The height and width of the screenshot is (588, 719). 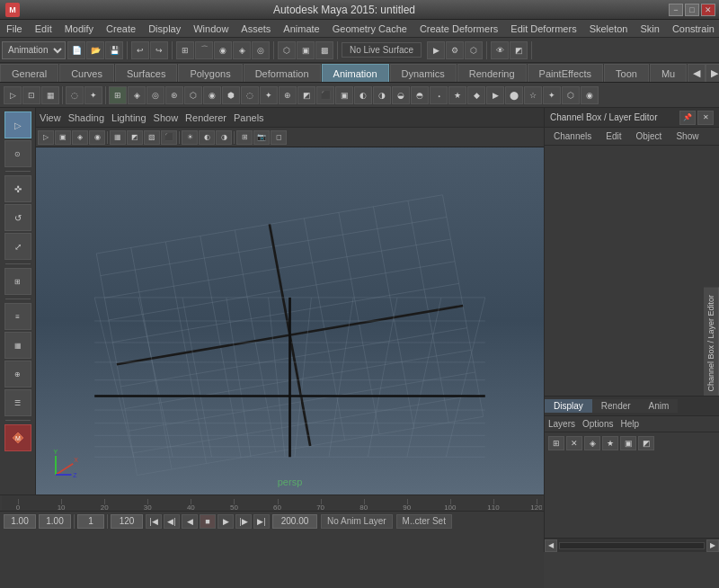 I want to click on dra-options-menu: Options, so click(x=598, y=424).